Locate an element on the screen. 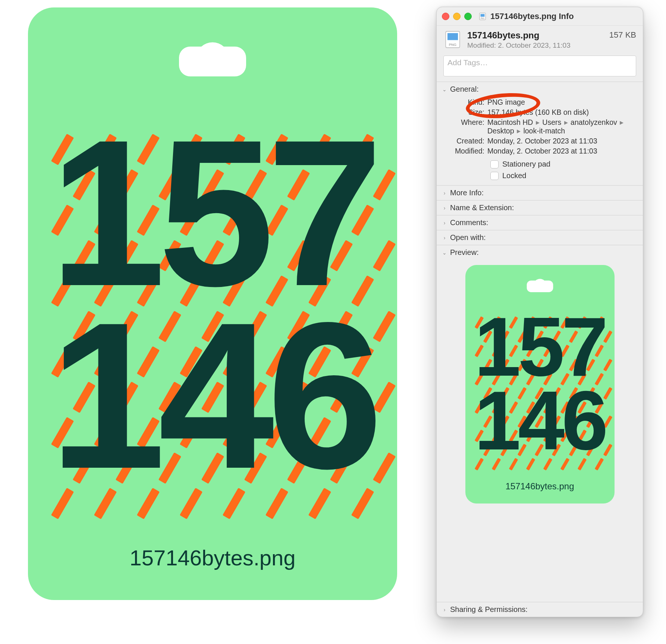  section-general-title: General: is located at coordinates (465, 89).